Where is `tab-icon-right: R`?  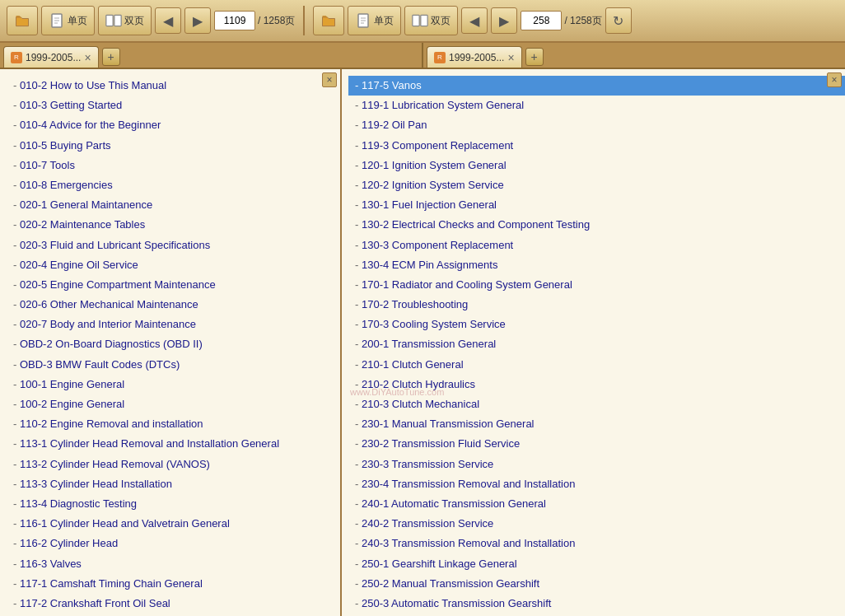 tab-icon-right: R is located at coordinates (440, 58).